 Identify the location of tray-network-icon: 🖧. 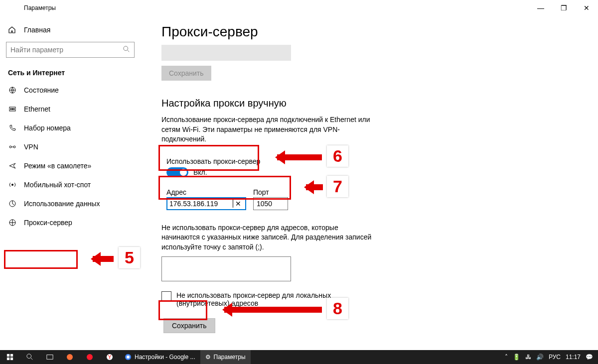
(528, 357).